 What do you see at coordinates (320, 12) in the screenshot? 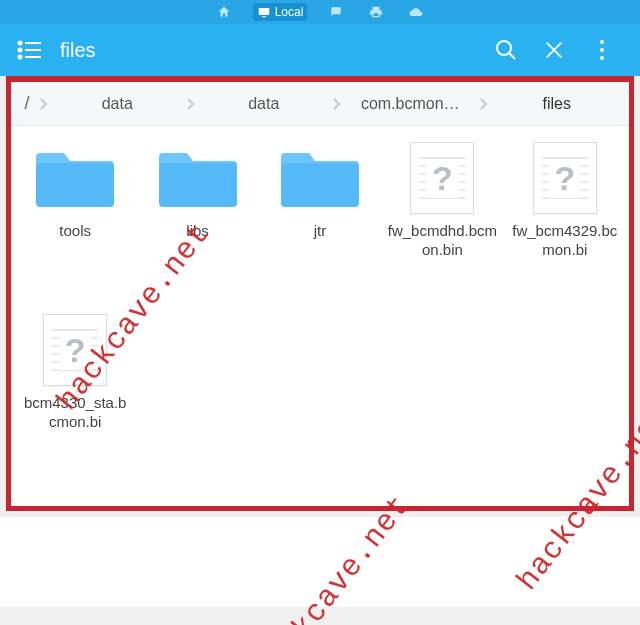
I see `status-bar: Local` at bounding box center [320, 12].